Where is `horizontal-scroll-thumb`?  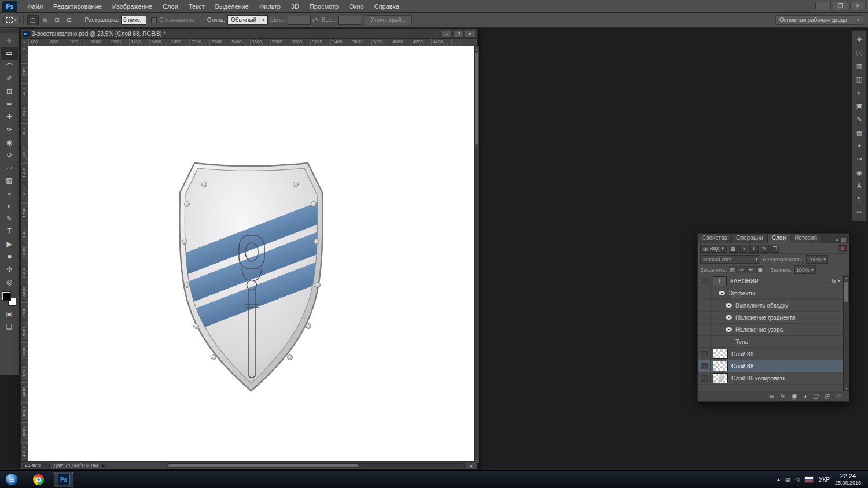 horizontal-scroll-thumb is located at coordinates (263, 466).